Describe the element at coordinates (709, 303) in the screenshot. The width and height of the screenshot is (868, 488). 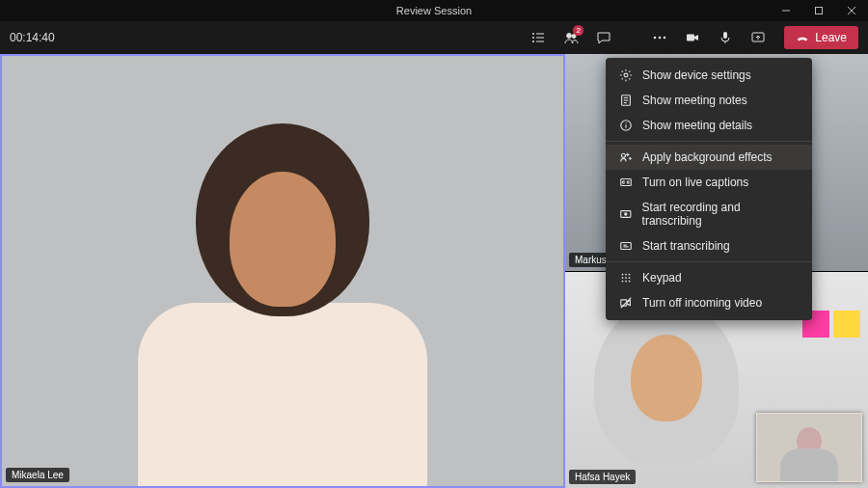
I see `menu-item-turn-off-incoming-video: Turn off incoming video` at that location.